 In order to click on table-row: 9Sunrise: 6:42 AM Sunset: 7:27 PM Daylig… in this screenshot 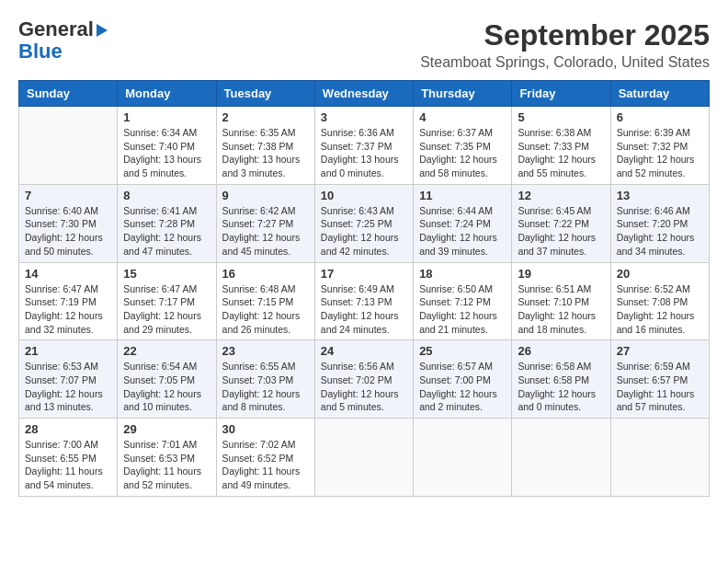, I will do `click(265, 223)`.